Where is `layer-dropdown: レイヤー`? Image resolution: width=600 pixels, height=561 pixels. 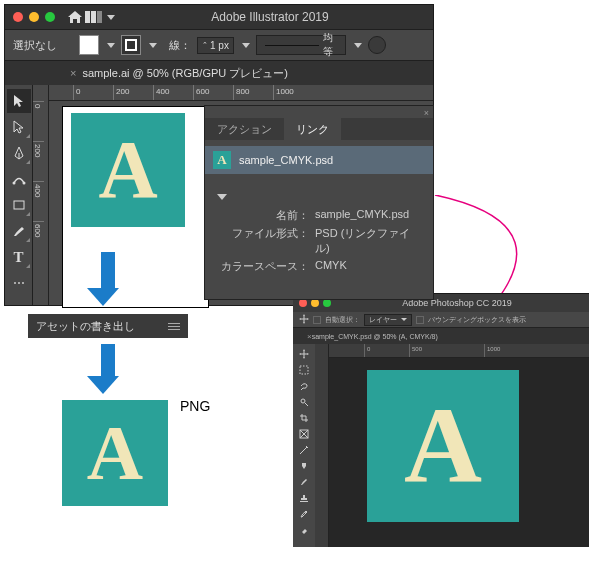
layer-dropdown: レイヤー is located at coordinates (388, 320).